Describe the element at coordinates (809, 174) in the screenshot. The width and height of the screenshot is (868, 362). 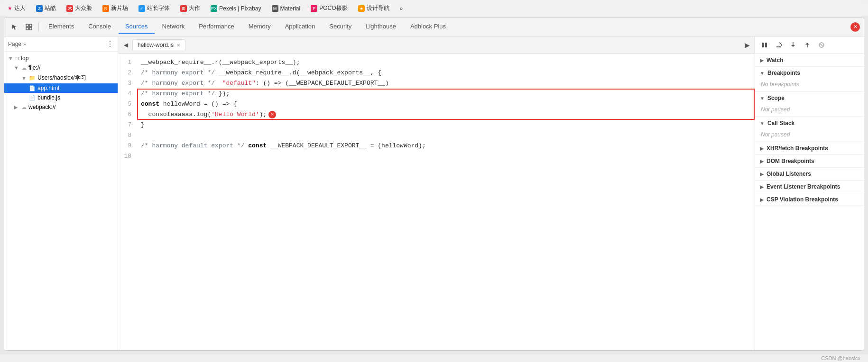
I see `global-listeners-header: Global Listeners` at that location.